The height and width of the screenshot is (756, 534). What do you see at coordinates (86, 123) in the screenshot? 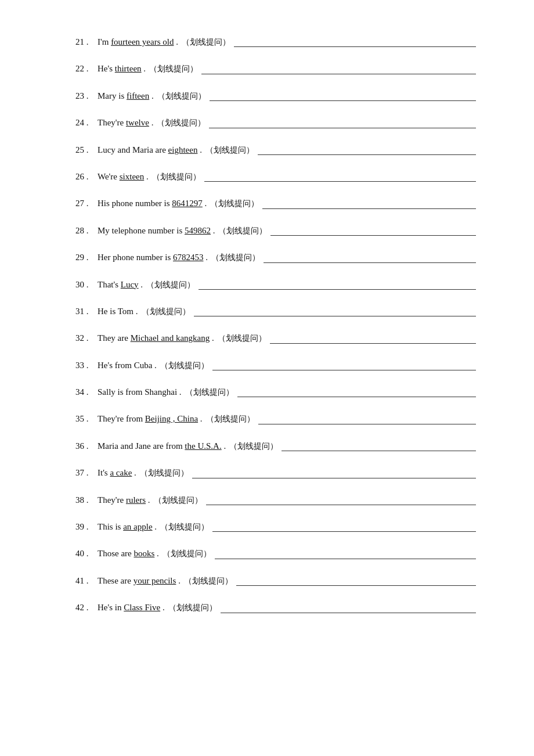
I see `item-number: 24 .` at bounding box center [86, 123].